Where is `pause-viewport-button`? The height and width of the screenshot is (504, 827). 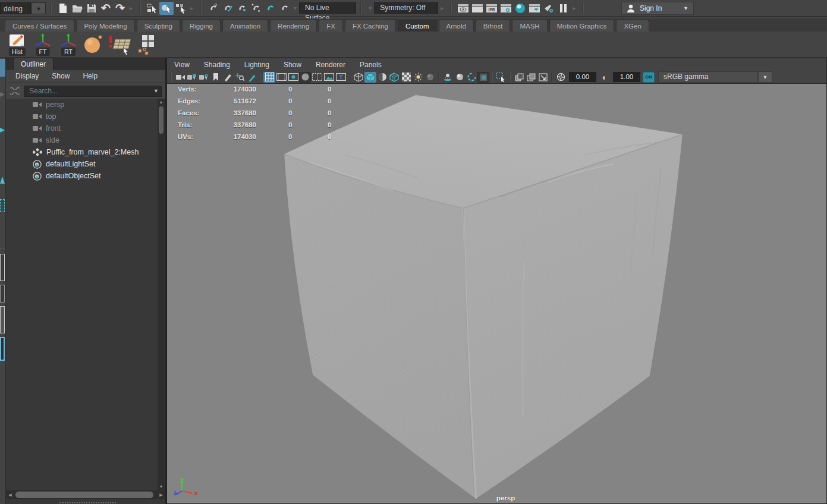
pause-viewport-button is located at coordinates (563, 8).